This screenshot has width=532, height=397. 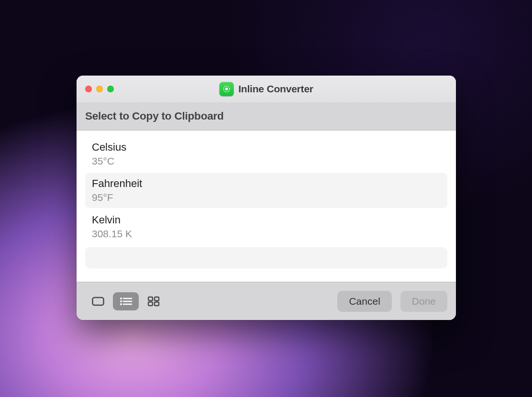 I want to click on subheader-text: Select to Copy to Clipboard, so click(x=266, y=116).